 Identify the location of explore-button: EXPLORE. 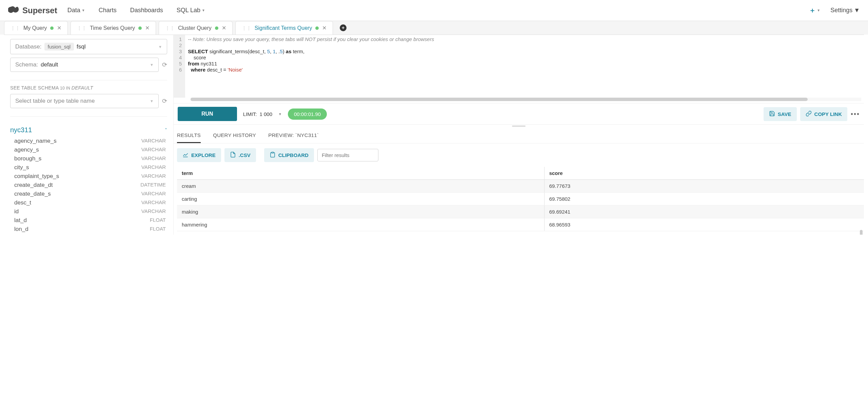
(199, 155).